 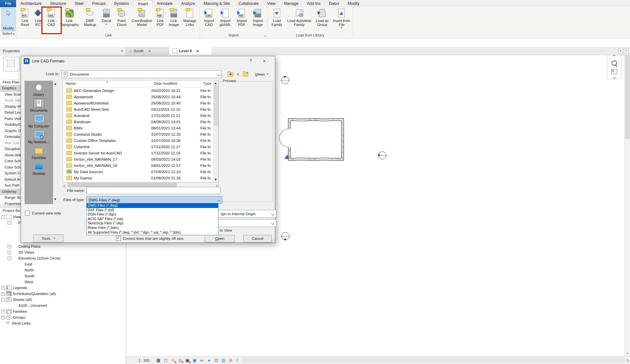 What do you see at coordinates (180, 360) in the screenshot?
I see `view-control-icon: ◎` at bounding box center [180, 360].